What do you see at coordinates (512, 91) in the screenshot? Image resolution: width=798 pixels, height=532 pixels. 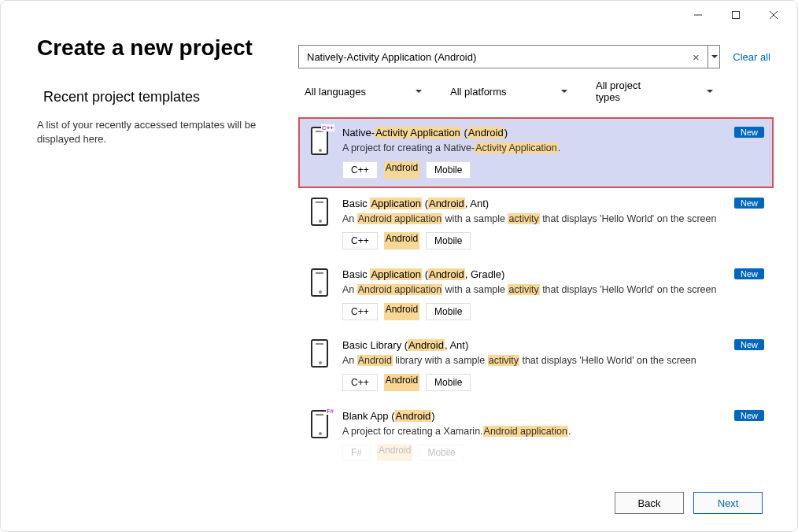 I see `filter-platform: All platforms` at bounding box center [512, 91].